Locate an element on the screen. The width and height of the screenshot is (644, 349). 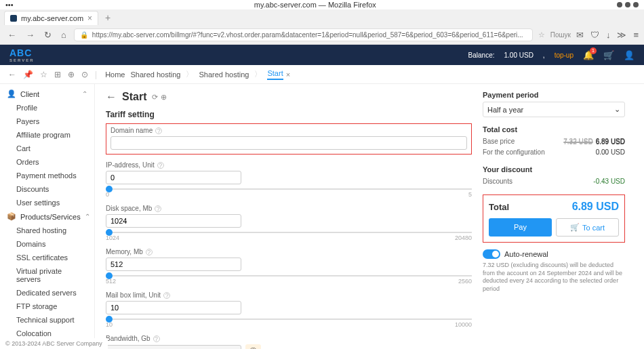
reload-icon: ↻ is located at coordinates (47, 35).